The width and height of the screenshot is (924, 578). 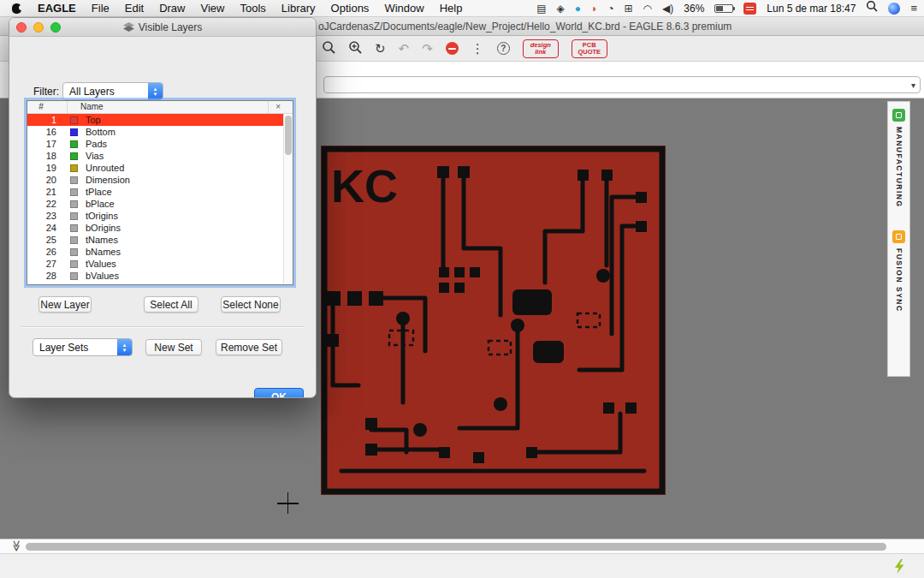 I want to click on control-center-icon: ≡, so click(x=914, y=9).